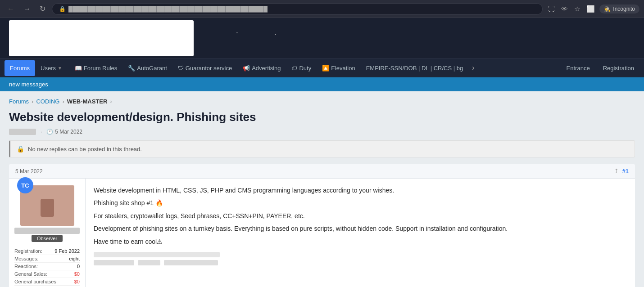 This screenshot has height=287, width=644. I want to click on elevation-icon: 🔼, so click(326, 68).